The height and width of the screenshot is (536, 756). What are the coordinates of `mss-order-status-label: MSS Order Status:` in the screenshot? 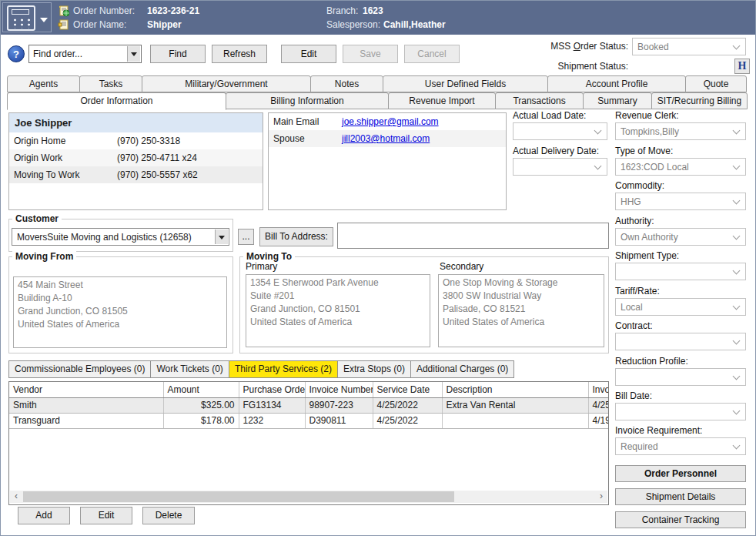 It's located at (570, 46).